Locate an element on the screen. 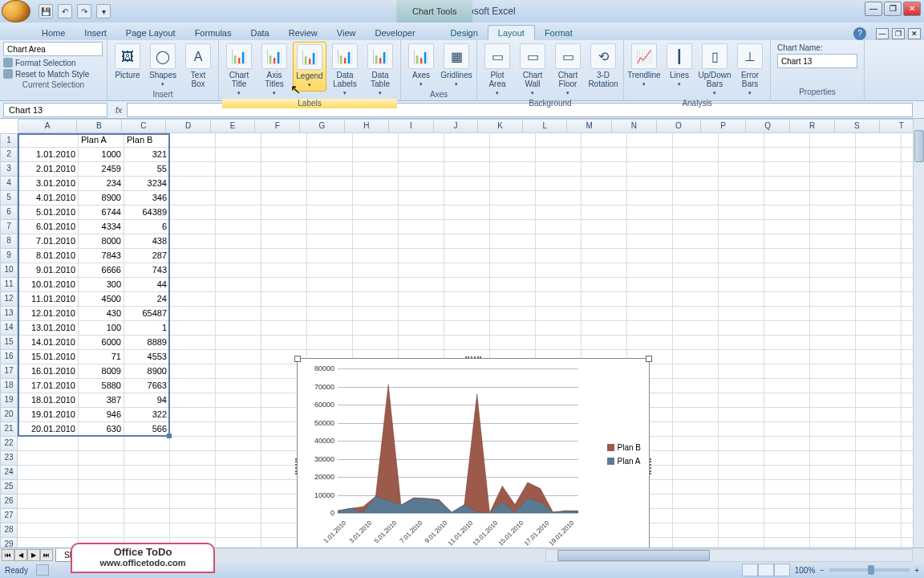 The height and width of the screenshot is (578, 924). cell-B22 is located at coordinates (101, 444).